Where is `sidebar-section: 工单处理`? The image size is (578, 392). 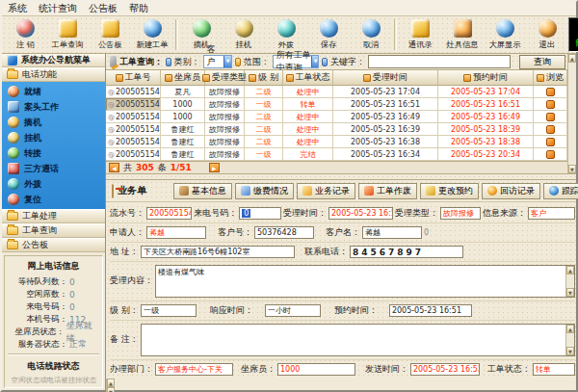 sidebar-section: 工单处理 is located at coordinates (54, 216).